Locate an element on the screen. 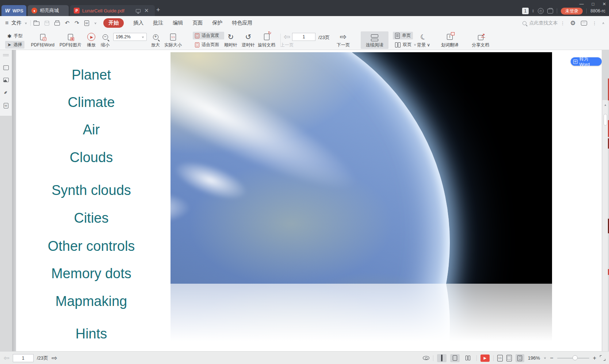 The height and width of the screenshot is (364, 609). zoom-in-button: + 放大 is located at coordinates (156, 40).